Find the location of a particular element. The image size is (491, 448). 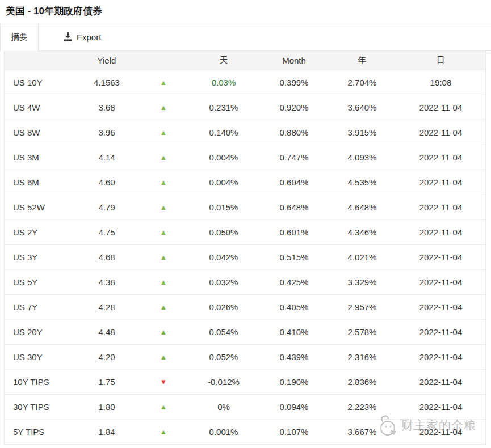

yield-value: 4.14 is located at coordinates (107, 157).